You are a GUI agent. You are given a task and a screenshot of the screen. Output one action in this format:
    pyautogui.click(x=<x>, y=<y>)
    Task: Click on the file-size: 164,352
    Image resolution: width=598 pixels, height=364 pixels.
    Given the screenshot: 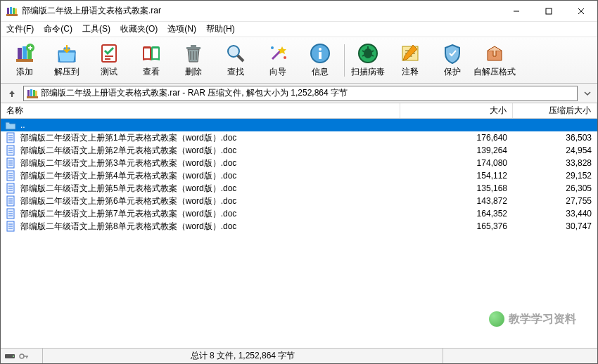 What is the action you would take?
    pyautogui.click(x=457, y=214)
    